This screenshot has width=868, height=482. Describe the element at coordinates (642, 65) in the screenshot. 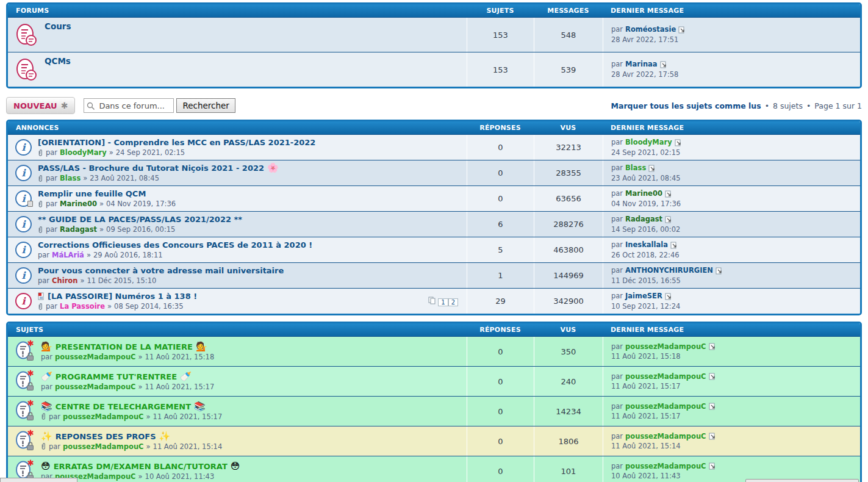

I see `last-post-user: Marinaa` at that location.